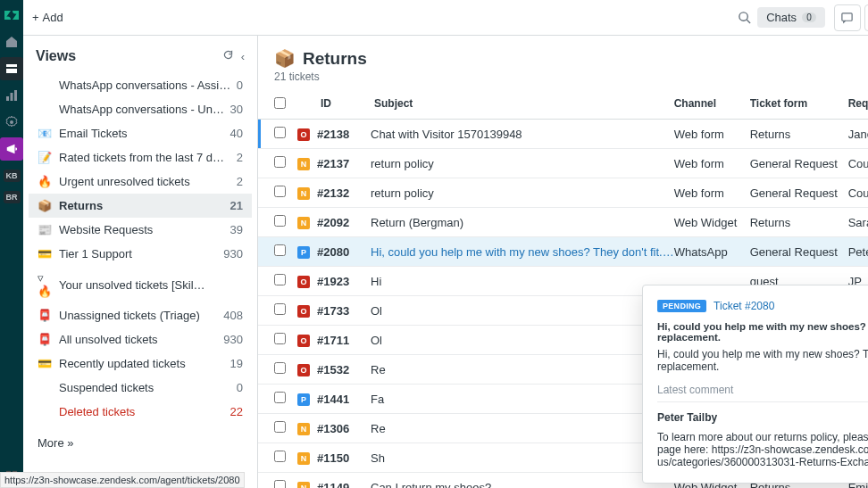 This screenshot has height=488, width=868. Describe the element at coordinates (239, 157) in the screenshot. I see `view-count: 2` at that location.